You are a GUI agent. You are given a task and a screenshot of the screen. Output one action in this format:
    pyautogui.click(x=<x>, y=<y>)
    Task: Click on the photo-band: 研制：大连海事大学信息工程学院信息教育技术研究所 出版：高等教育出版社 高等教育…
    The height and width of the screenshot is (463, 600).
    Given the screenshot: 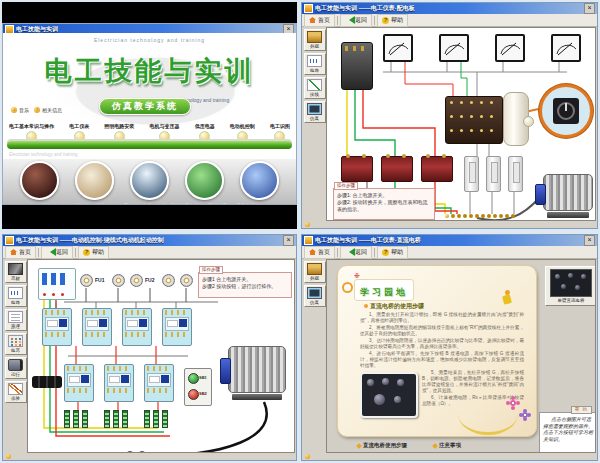 What is the action you would take?
    pyautogui.click(x=150, y=182)
    